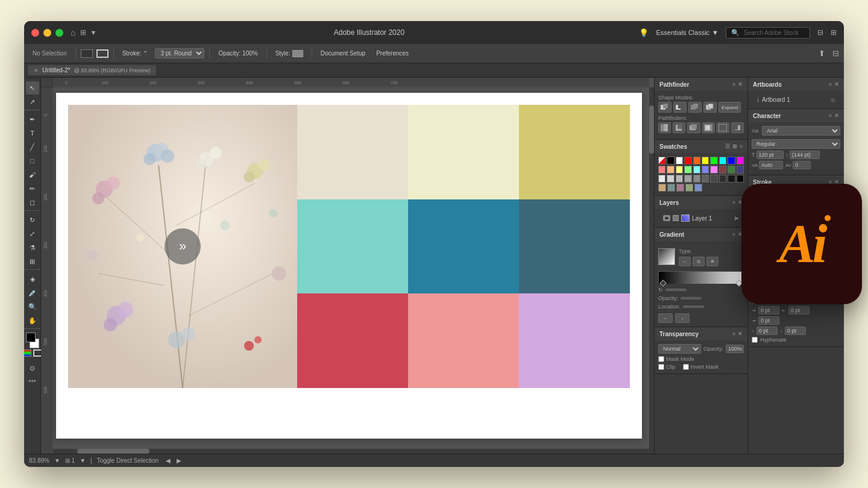  What do you see at coordinates (837, 116) in the screenshot?
I see `character-close-icon: ✕` at bounding box center [837, 116].